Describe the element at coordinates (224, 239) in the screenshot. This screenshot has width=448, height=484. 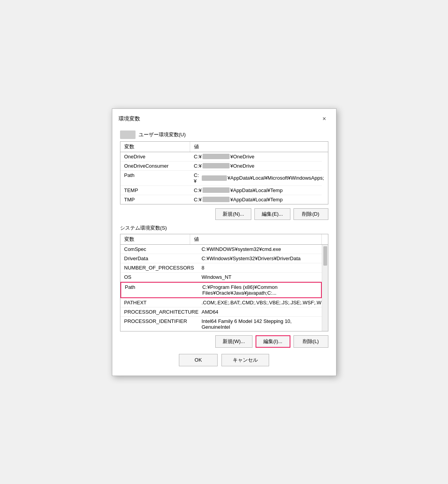
I see `system-table-header: 変数 値` at that location.